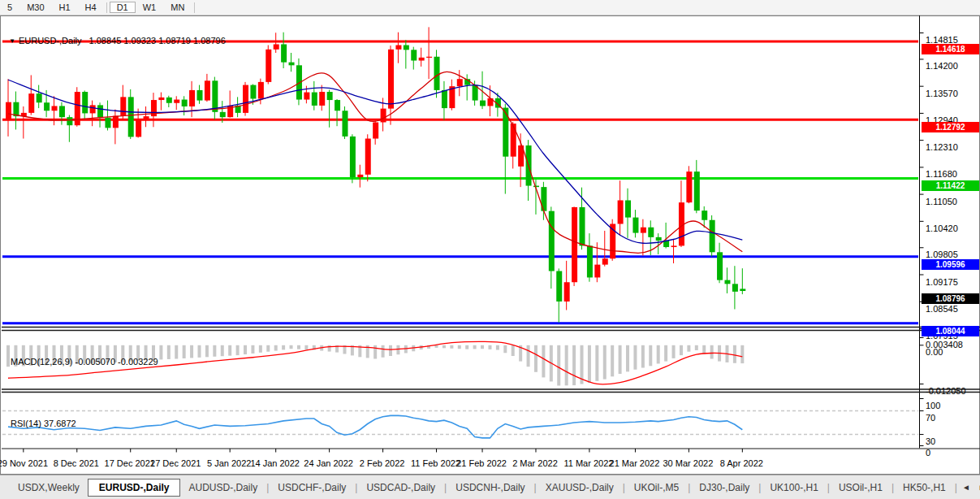  I want to click on date-axis-label: 8 Dec 2021, so click(76, 463).